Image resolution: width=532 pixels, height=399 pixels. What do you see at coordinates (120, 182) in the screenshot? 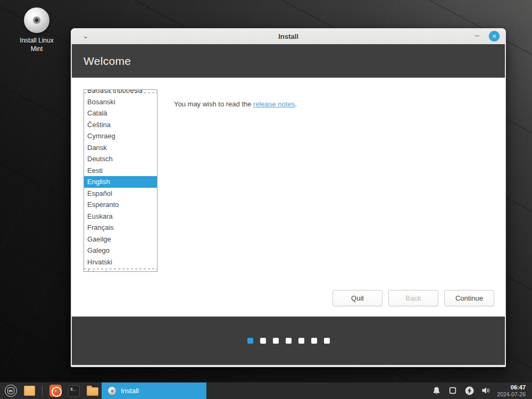
I see `language-option-english: English` at bounding box center [120, 182].